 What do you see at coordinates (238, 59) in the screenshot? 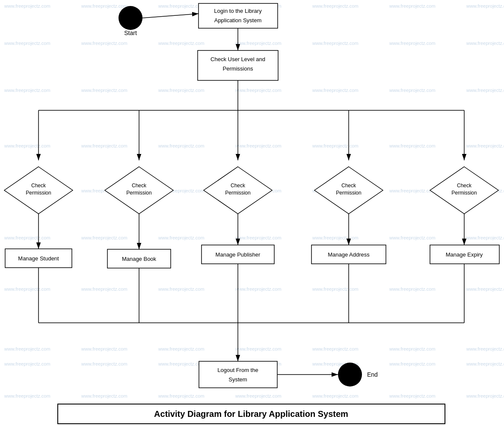
I see `check-permissions-text1: Check User Level and` at bounding box center [238, 59].